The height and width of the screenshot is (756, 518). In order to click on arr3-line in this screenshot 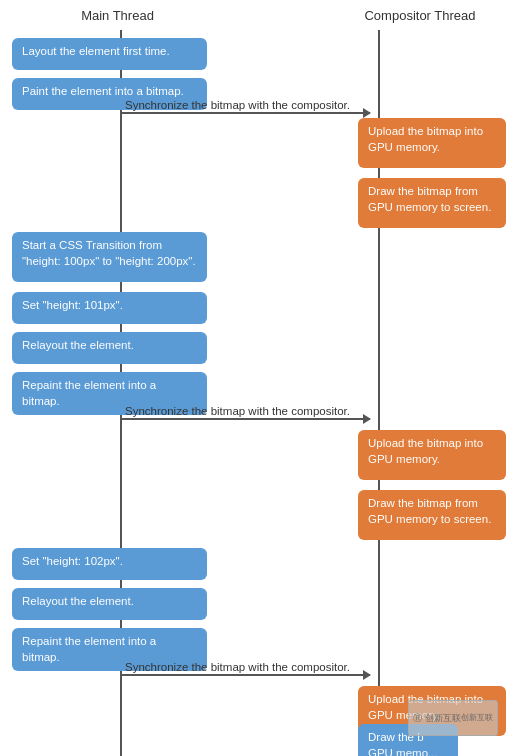, I will do `click(245, 675)`.